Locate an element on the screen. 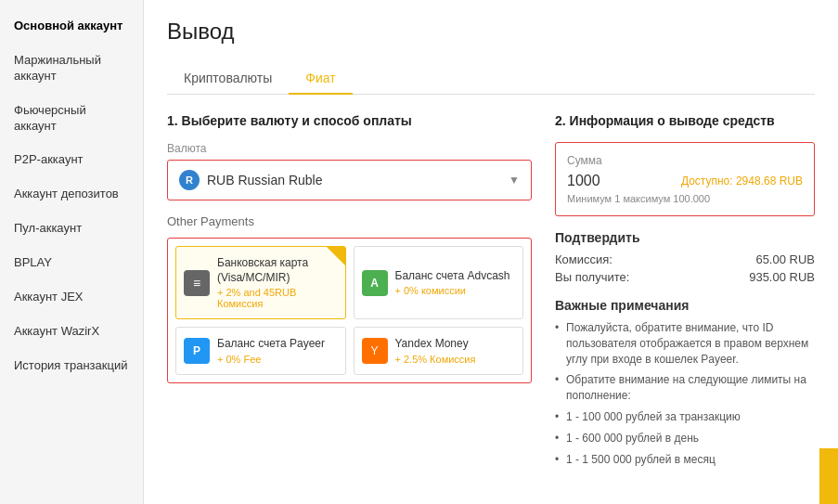  currency-text: RUB Russian Ruble is located at coordinates (265, 180).